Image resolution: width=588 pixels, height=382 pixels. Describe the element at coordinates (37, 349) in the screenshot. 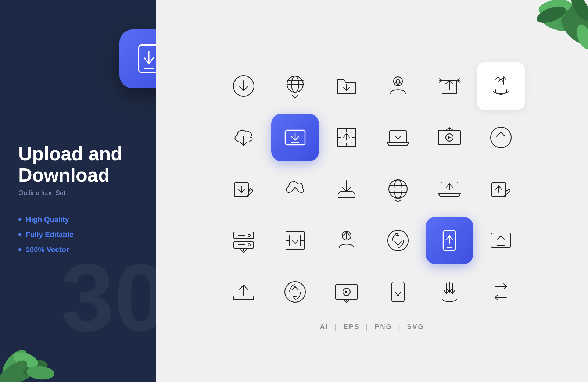

I see `plant-bottom-left` at that location.